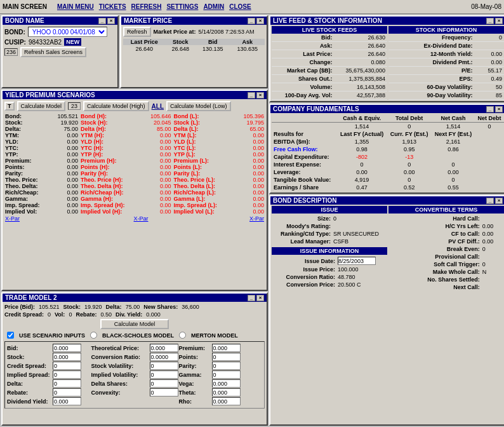 The width and height of the screenshot is (504, 427). Describe the element at coordinates (102, 21) in the screenshot. I see `bond-minimize-btn: _` at that location.